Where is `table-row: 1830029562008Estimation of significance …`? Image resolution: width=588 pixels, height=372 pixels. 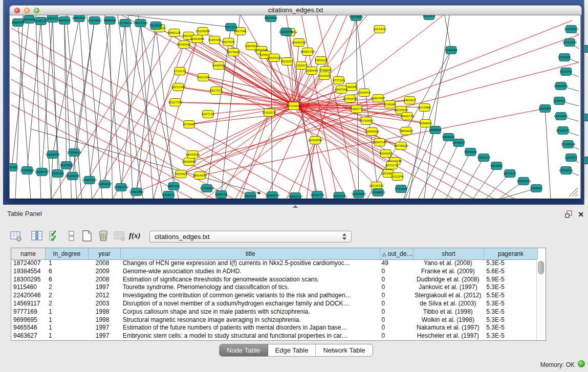
table-row: 1830029562008Estimation of significance … is located at coordinates (274, 280).